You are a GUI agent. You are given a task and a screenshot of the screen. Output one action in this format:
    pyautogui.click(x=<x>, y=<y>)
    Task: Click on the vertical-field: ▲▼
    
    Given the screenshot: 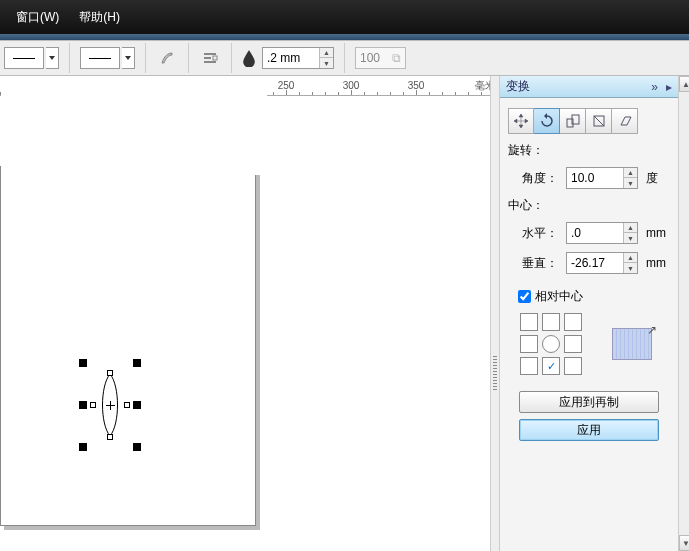 What is the action you would take?
    pyautogui.click(x=602, y=263)
    